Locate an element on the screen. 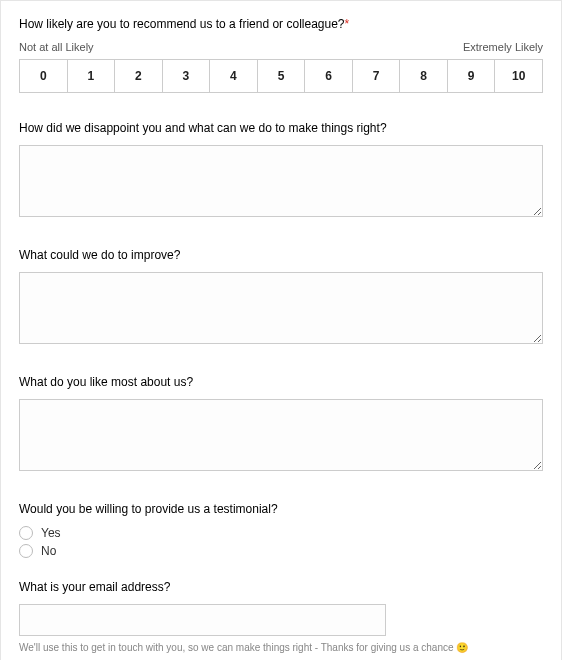  scale-label-left: Not at all Likely is located at coordinates (56, 47).